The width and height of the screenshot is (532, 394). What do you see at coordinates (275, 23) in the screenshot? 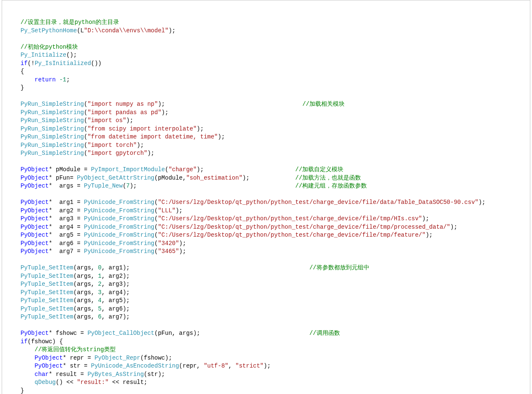
I see `code-line: //设置主目录，就是python的主目录` at bounding box center [275, 23].